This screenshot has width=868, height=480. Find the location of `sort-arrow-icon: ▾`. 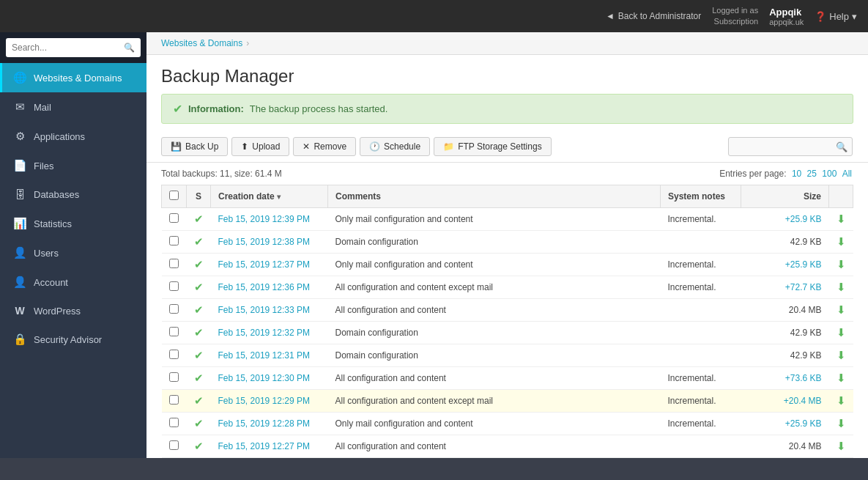

sort-arrow-icon: ▾ is located at coordinates (278, 196).